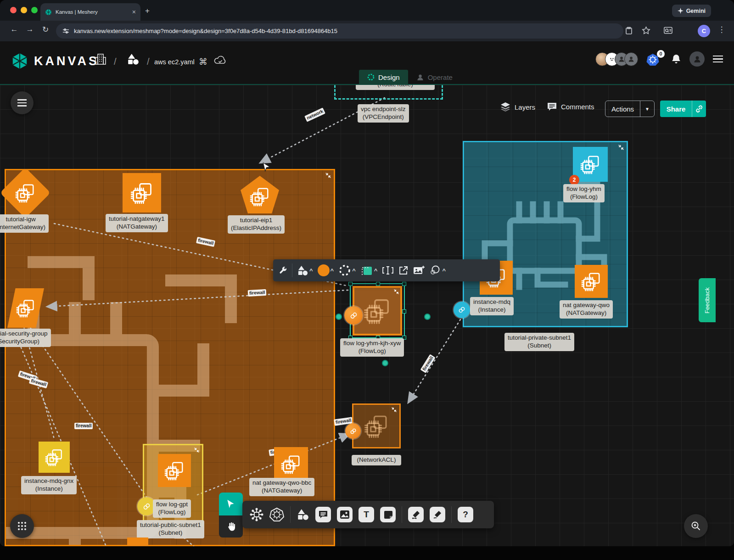  I want to click on kubernetes-context-button: 0, so click(655, 59).